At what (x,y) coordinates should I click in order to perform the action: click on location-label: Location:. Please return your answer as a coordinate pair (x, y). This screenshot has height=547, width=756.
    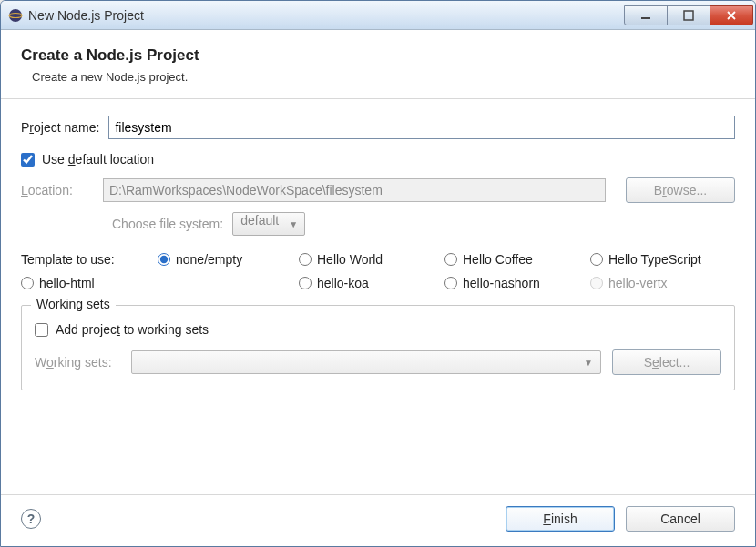
    Looking at the image, I should click on (57, 190).